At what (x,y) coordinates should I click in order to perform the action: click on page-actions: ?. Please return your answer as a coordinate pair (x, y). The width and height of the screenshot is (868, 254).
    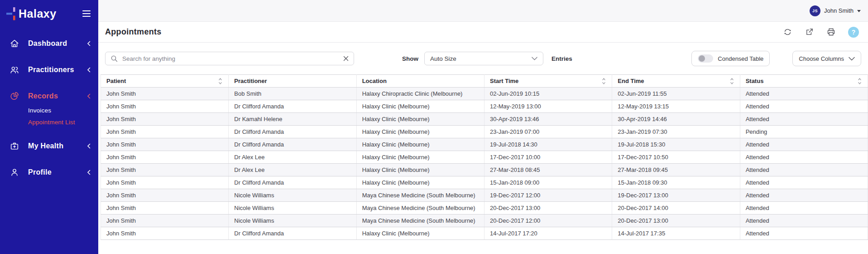
    Looking at the image, I should click on (821, 32).